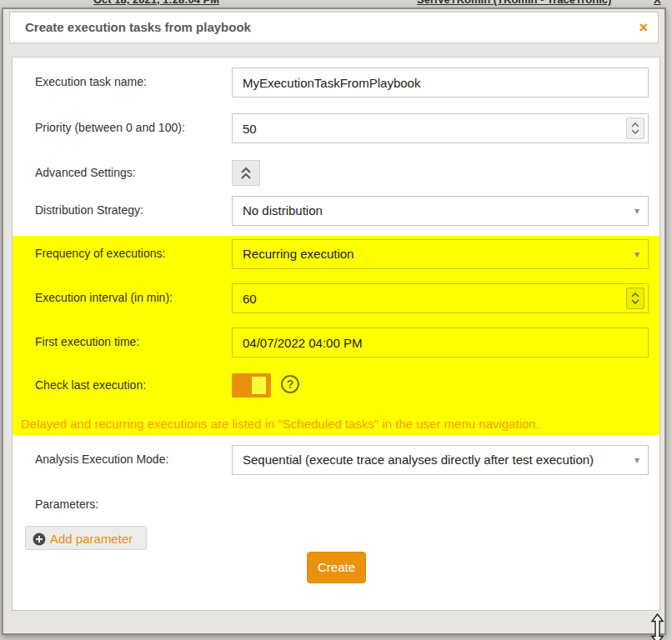 The width and height of the screenshot is (672, 640). I want to click on task-name-label: Execution task name:, so click(91, 82).